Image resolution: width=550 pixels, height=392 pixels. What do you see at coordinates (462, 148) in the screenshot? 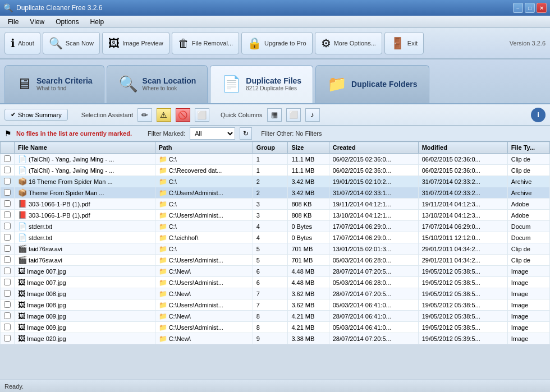
I see `col-modified: Modified` at bounding box center [462, 148].